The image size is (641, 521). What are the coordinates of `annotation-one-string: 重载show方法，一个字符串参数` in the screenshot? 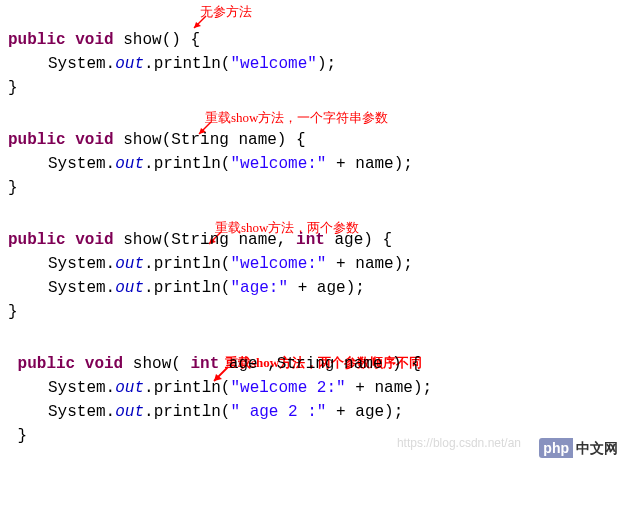 It's located at (296, 118).